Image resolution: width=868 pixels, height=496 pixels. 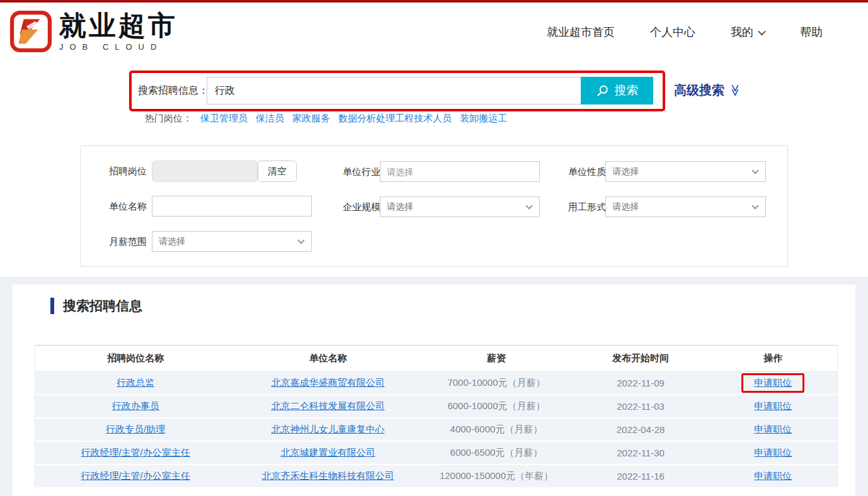 I want to click on filter-salary-label: 月薪范围, so click(x=122, y=242).